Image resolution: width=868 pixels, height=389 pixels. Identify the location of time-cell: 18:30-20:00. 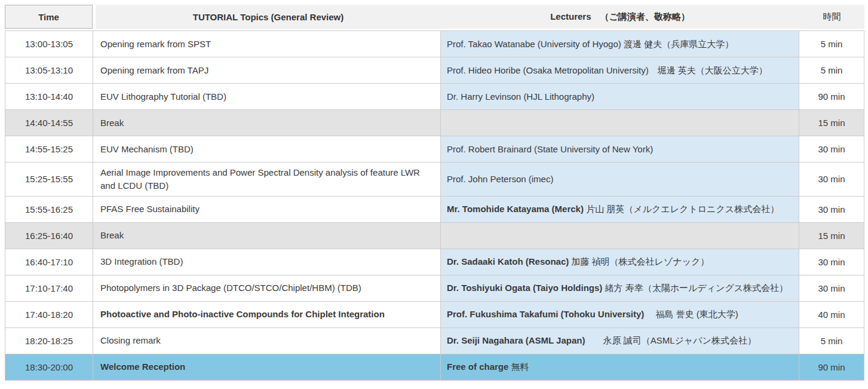
(49, 367).